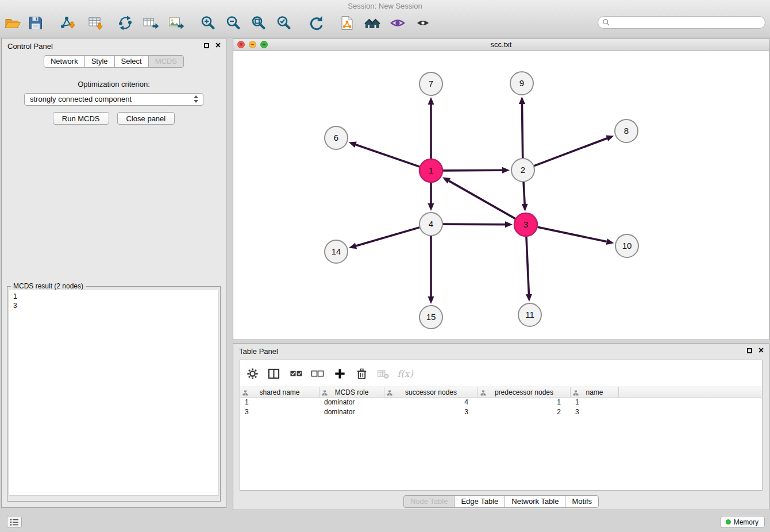 The width and height of the screenshot is (770, 532). What do you see at coordinates (687, 22) in the screenshot?
I see `search-input` at bounding box center [687, 22].